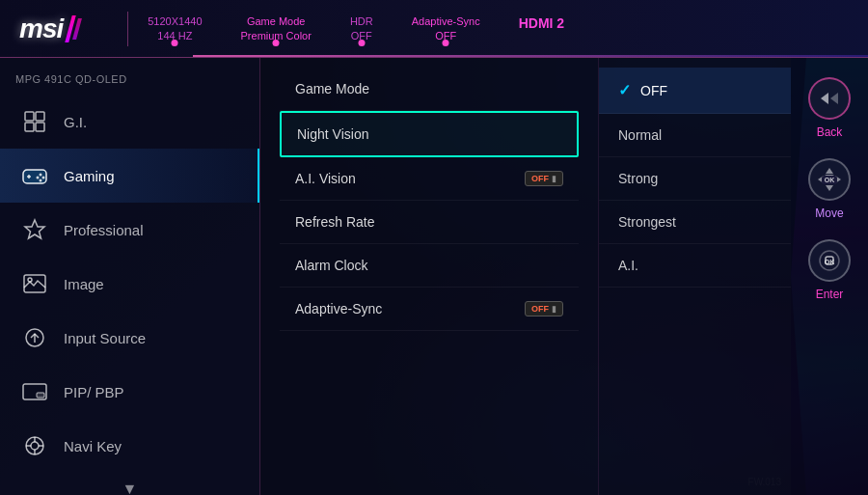  Describe the element at coordinates (625, 91) in the screenshot. I see `check-icon: ✓` at that location.